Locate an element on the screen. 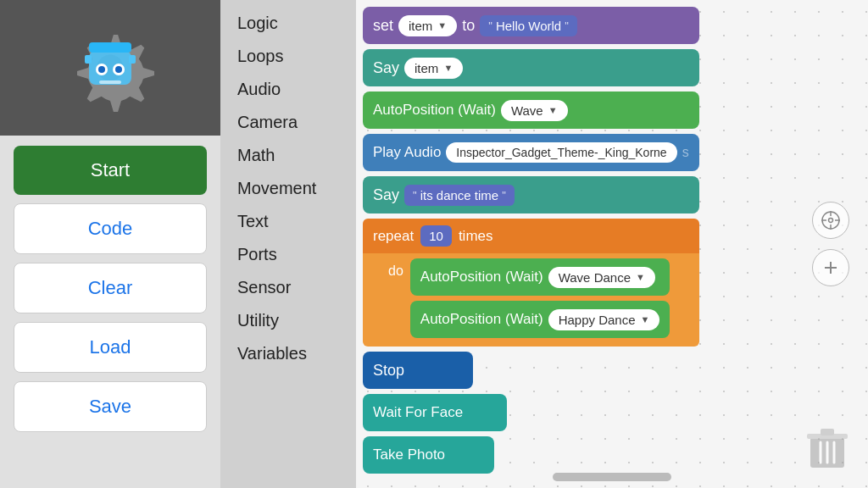 The image size is (868, 488). repeat-count: 10 is located at coordinates (436, 236).